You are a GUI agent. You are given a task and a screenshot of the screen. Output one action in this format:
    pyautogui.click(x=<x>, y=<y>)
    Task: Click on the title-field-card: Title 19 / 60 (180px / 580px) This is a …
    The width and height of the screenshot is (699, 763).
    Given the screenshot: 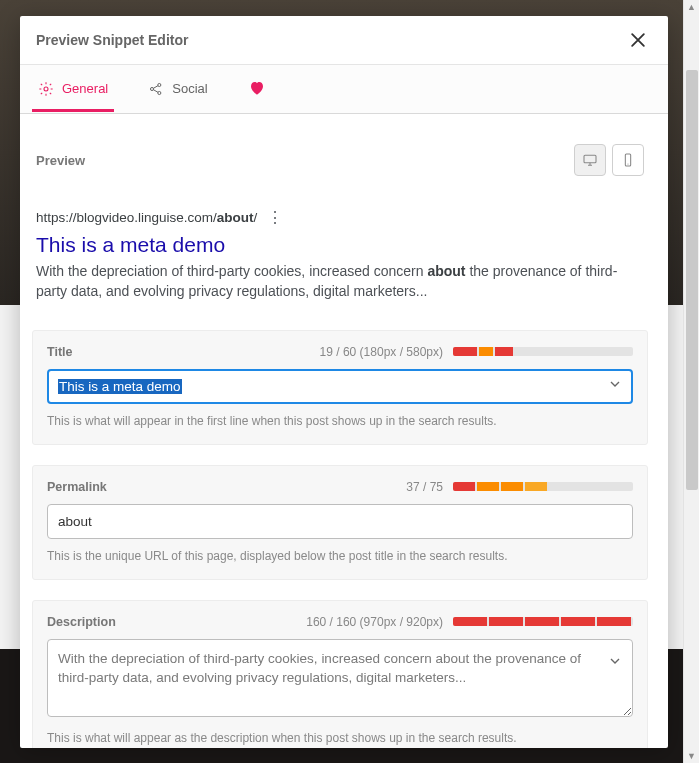 What is the action you would take?
    pyautogui.click(x=340, y=388)
    